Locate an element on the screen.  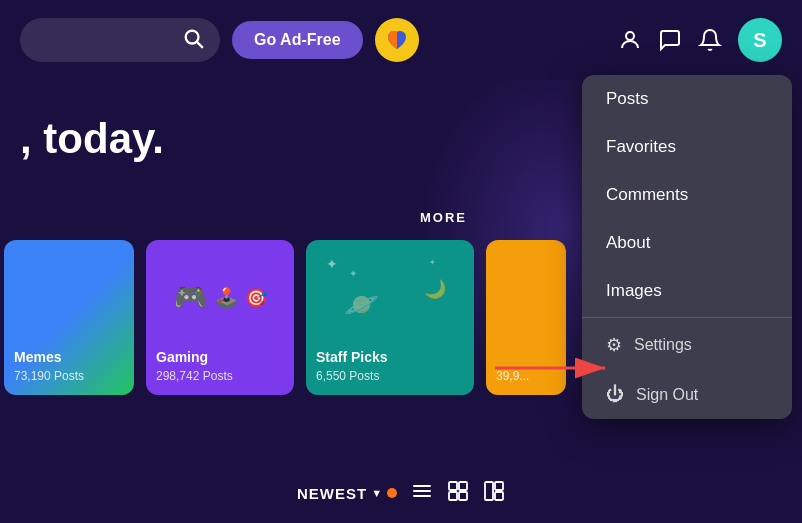
settings-gear-icon: ⚙ is located at coordinates (614, 345).